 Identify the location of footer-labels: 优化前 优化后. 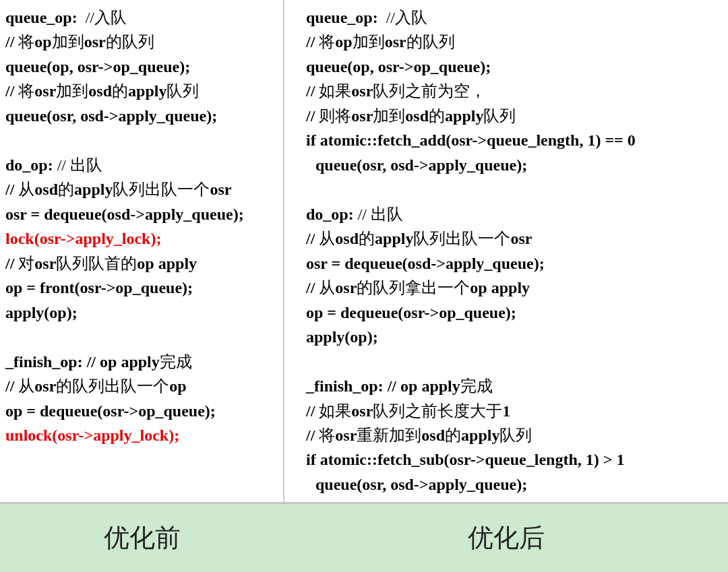
(364, 538).